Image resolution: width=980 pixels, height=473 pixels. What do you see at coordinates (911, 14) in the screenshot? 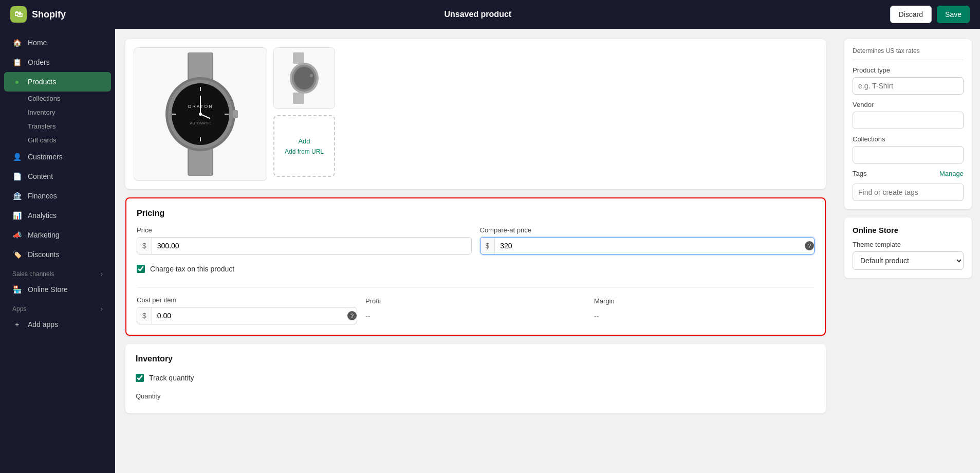
I see `discard-button: Discard` at bounding box center [911, 14].